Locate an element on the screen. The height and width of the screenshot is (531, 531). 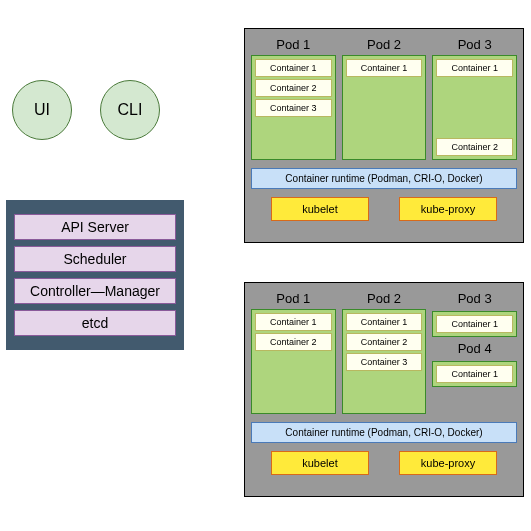
api-server: API Server is located at coordinates (95, 227).